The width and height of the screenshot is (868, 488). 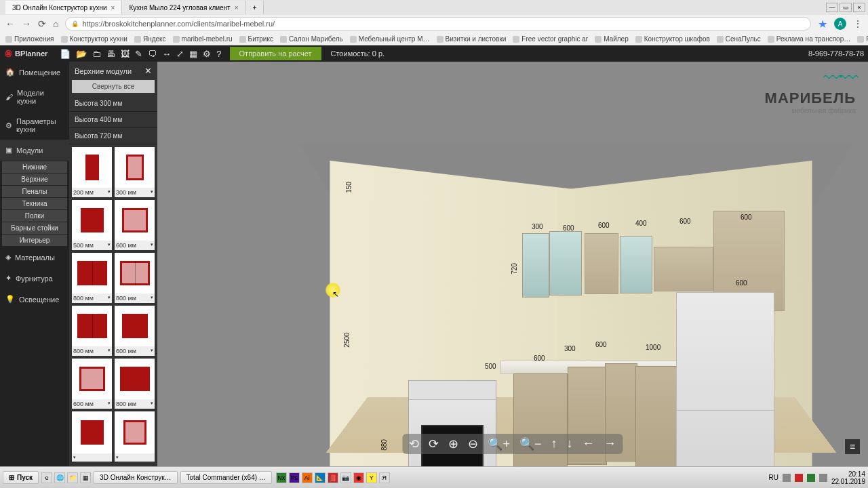 I want to click on toolbar-icon: ▦, so click(x=193, y=54).